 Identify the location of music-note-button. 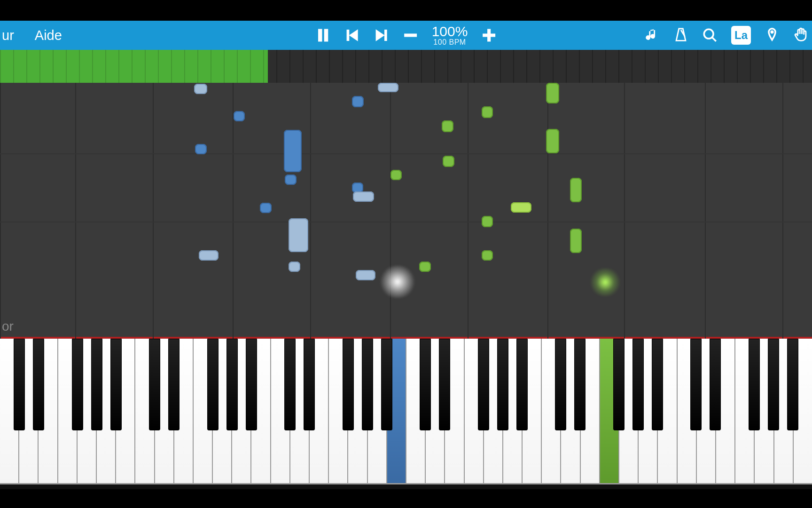
(652, 35).